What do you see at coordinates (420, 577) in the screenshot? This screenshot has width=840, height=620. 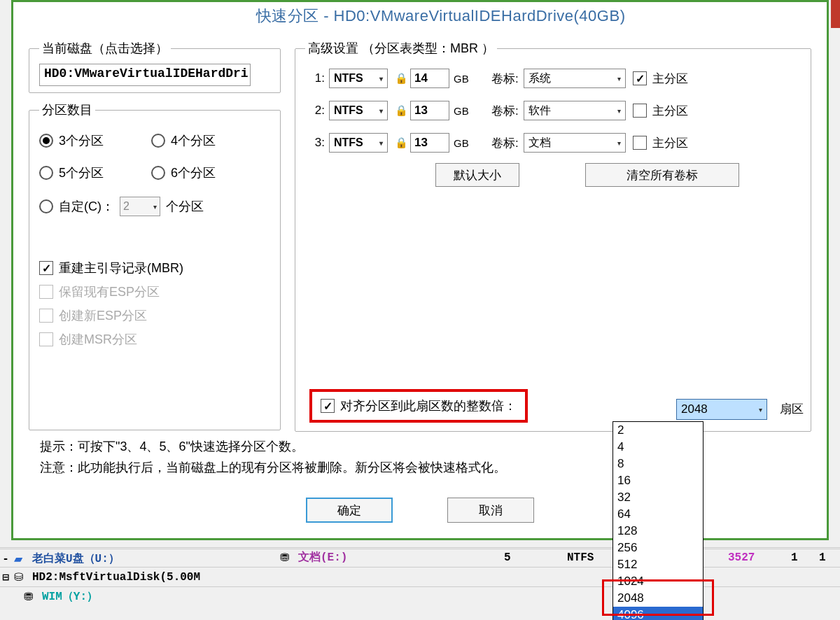 I see `bg-row-hd2: ⊟⛁ HD2:MsftVirtualDisk(5.00M` at bounding box center [420, 577].